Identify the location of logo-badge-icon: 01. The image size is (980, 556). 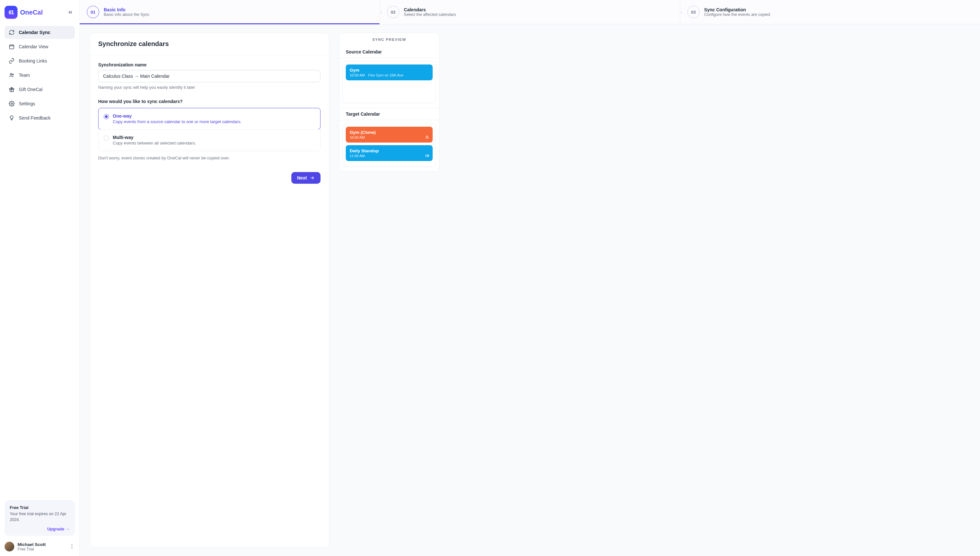
(11, 12).